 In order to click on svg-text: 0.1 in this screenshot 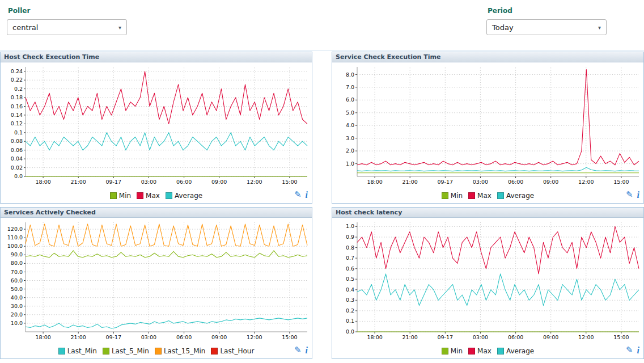, I will do `click(350, 321)`.